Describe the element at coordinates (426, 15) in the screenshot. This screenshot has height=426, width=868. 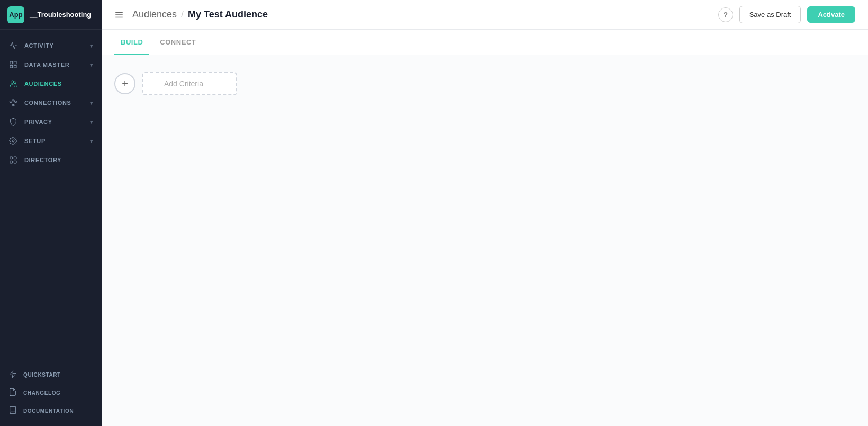
I see `breadcrumb: Audiences / My Test Audience` at that location.